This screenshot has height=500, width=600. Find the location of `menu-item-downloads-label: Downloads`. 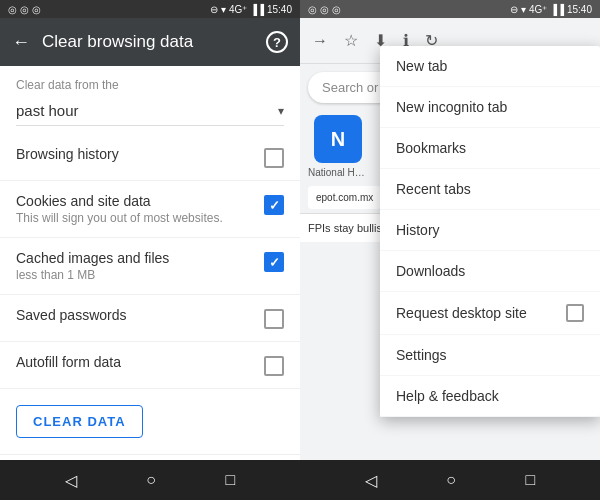

menu-item-downloads-label: Downloads is located at coordinates (490, 271).